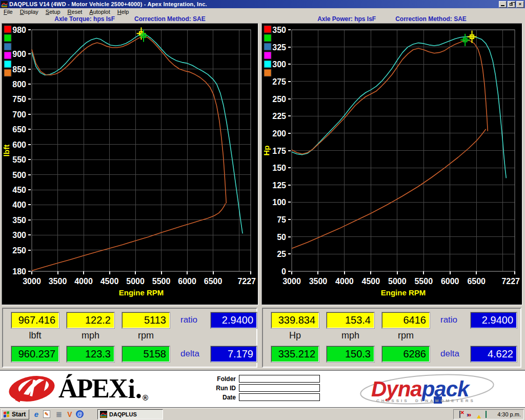 Image resolution: width=525 pixels, height=420 pixels. Describe the element at coordinates (284, 272) in the screenshot. I see `svg-text: 0` at that location.